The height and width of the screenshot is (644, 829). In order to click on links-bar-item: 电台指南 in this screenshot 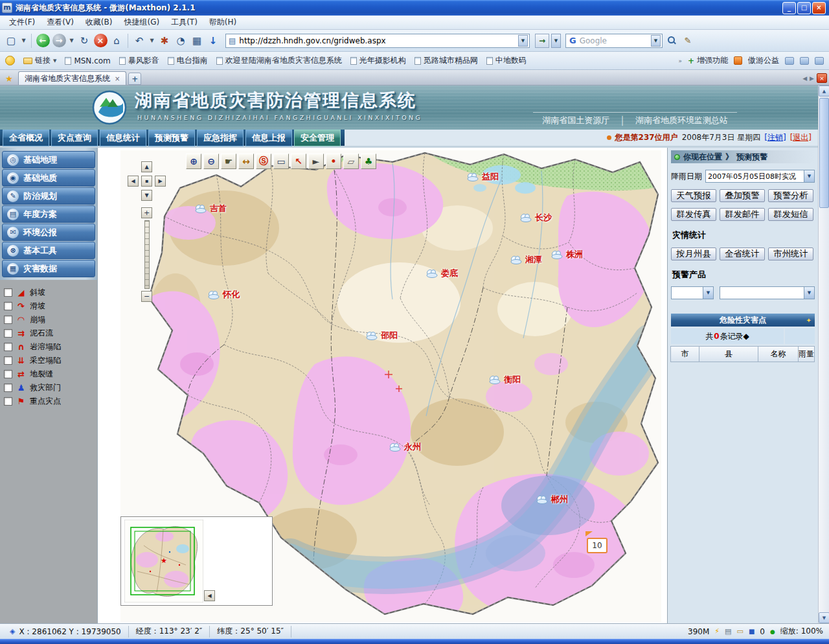, I will do `click(188, 61)`.